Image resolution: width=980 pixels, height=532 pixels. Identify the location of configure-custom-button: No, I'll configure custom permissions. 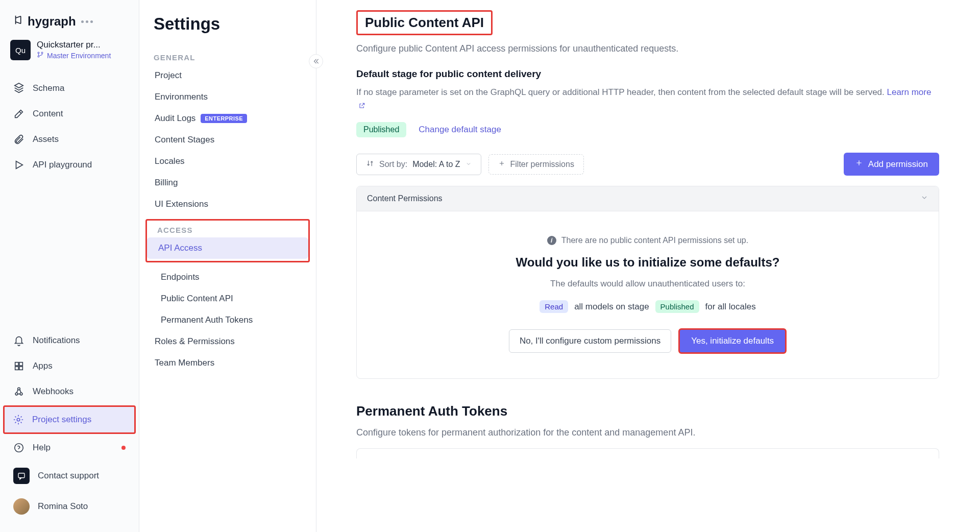
(590, 341).